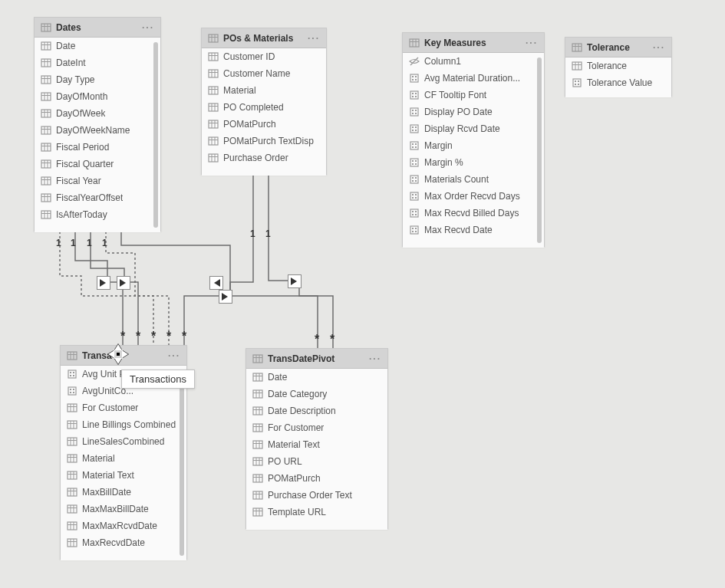 This screenshot has height=588, width=725. I want to click on field-row: DayOfWeekName, so click(97, 130).